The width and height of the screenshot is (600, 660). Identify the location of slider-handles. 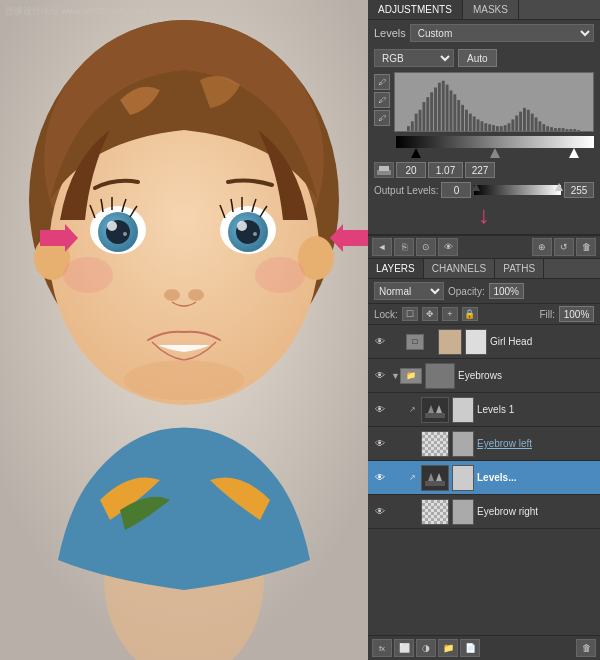
(495, 153).